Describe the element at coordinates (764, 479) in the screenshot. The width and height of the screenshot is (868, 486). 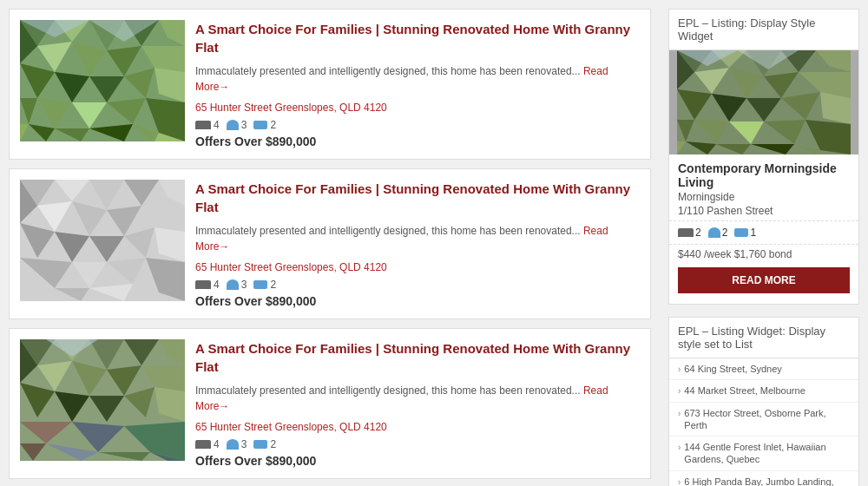
I see `list-item: ›6 High Panda Bay, Jumbo Landing, Nova S…` at that location.